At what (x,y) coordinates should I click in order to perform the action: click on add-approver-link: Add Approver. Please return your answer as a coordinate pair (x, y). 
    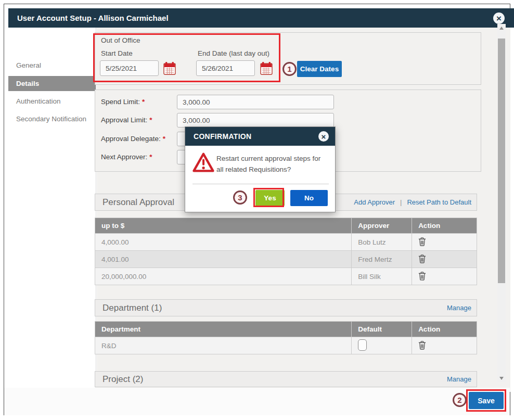
    Looking at the image, I should click on (375, 202).